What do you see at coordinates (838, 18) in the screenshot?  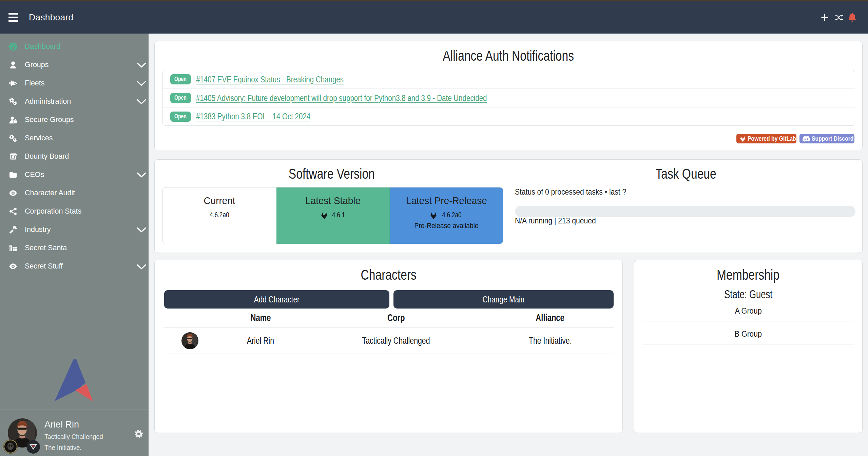 I see `navbar-actions` at bounding box center [838, 18].